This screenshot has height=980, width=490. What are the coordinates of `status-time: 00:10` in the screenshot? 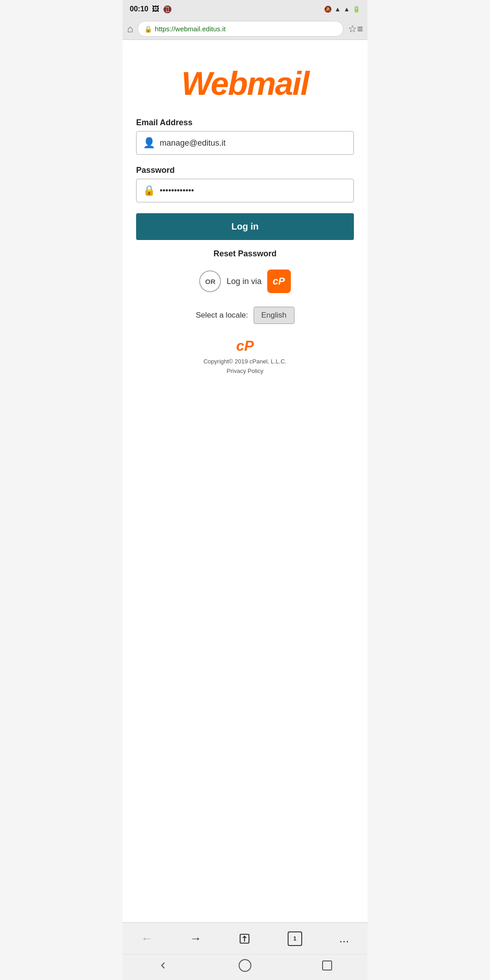 It's located at (139, 9).